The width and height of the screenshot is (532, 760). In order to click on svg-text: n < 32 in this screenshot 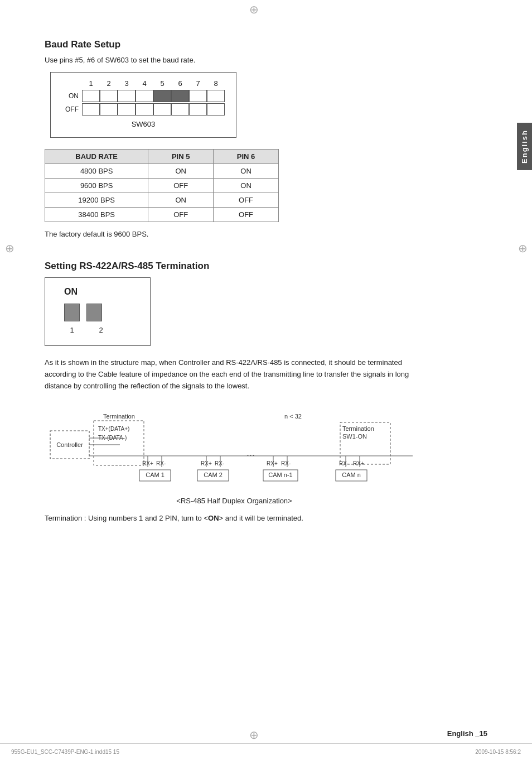, I will do `click(293, 416)`.